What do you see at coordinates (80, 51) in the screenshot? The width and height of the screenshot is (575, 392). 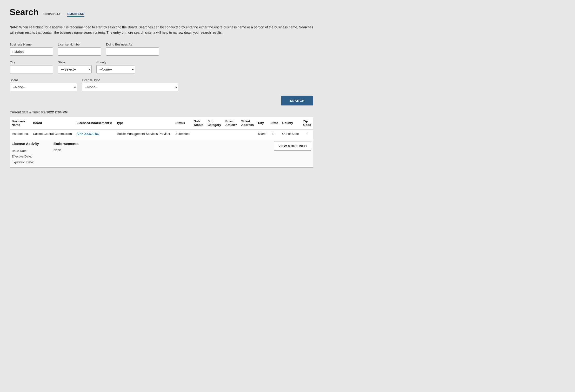 I see `license-number-input` at bounding box center [80, 51].